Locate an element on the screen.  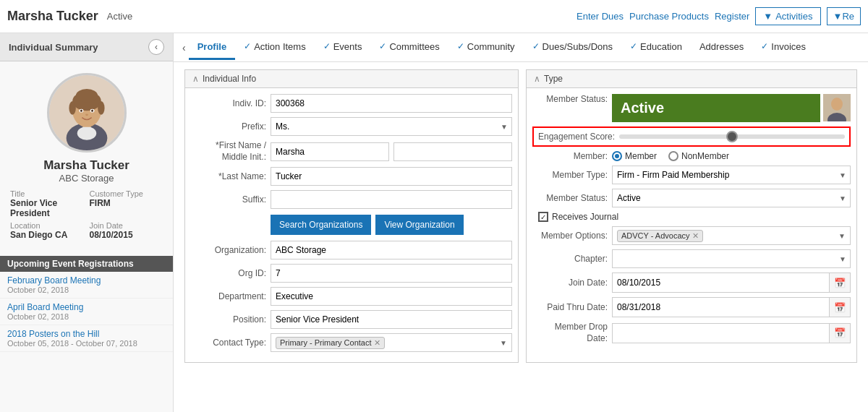
suffix-input is located at coordinates (391, 199).